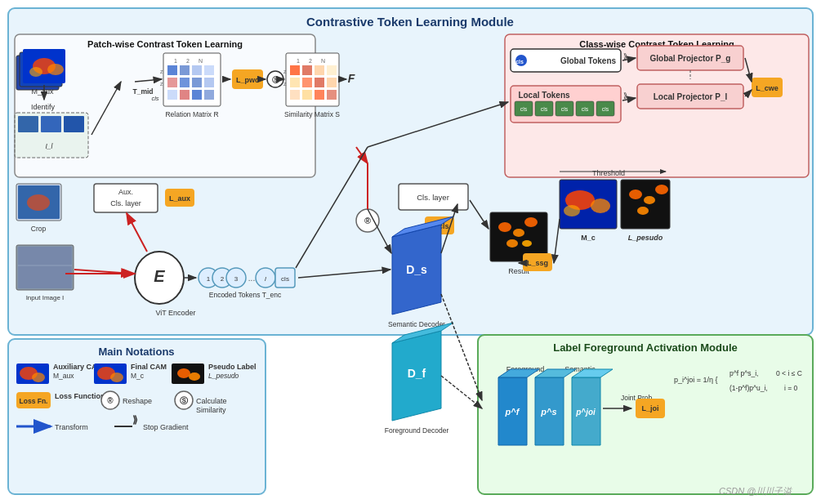 This screenshot has width=821, height=504. What do you see at coordinates (440, 226) in the screenshot?
I see `lcls-label: L_cls` at bounding box center [440, 226].